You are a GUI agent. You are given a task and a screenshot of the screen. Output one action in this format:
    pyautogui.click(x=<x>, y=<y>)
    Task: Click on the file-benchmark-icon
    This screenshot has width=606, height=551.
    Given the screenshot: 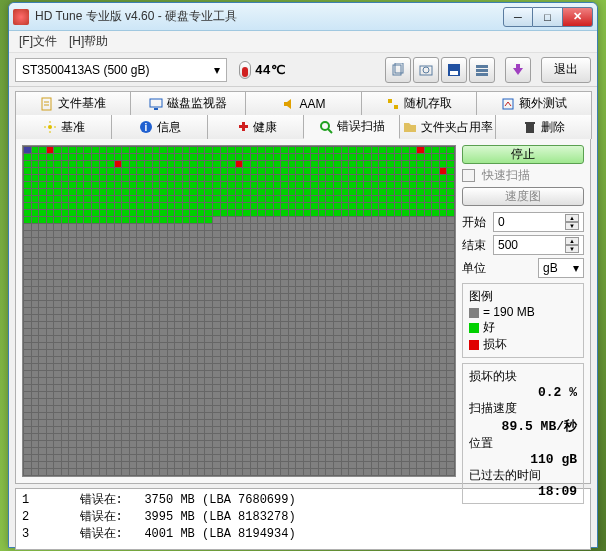 What is the action you would take?
    pyautogui.click(x=47, y=104)
    